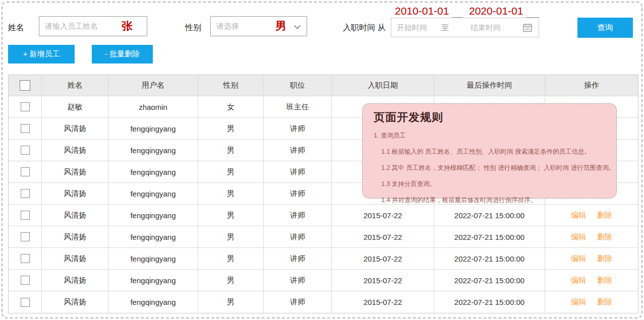  Describe the element at coordinates (25, 86) in the screenshot. I see `select-all-checkbox` at that location.